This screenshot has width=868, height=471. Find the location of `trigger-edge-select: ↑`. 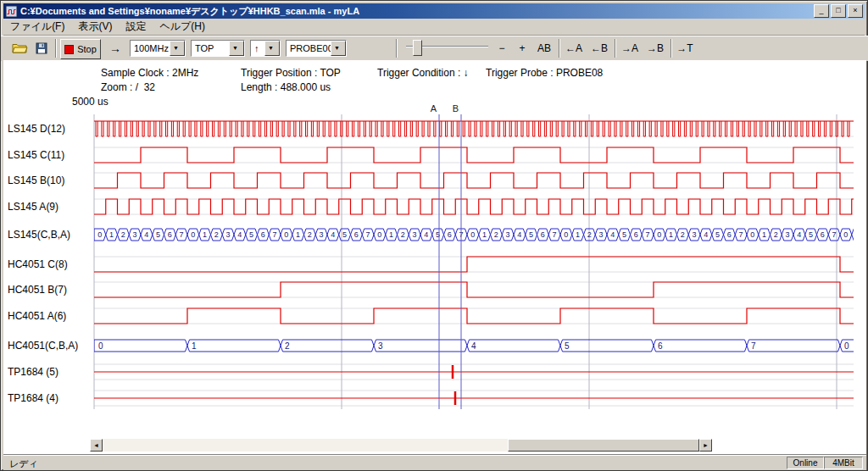

trigger-edge-select: ↑ is located at coordinates (265, 48).